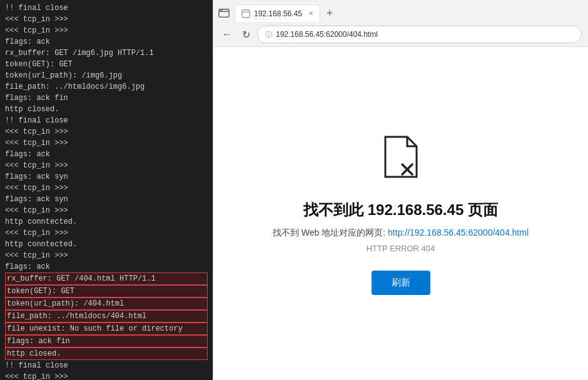  What do you see at coordinates (246, 34) in the screenshot?
I see `refresh-nav-button: ↻` at bounding box center [246, 34].